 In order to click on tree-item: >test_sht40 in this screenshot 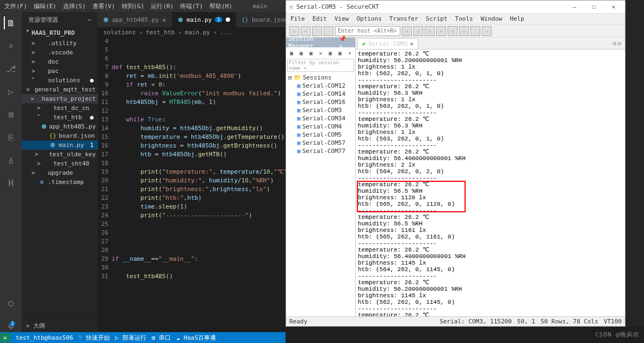, I will do `click(60, 163)`.